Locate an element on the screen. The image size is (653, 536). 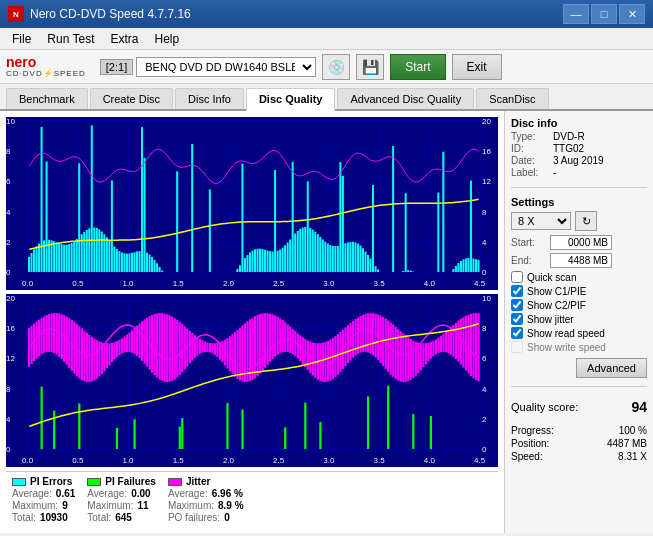
menu-bar: File Run Test Extra Help is located at coordinates (326, 39).